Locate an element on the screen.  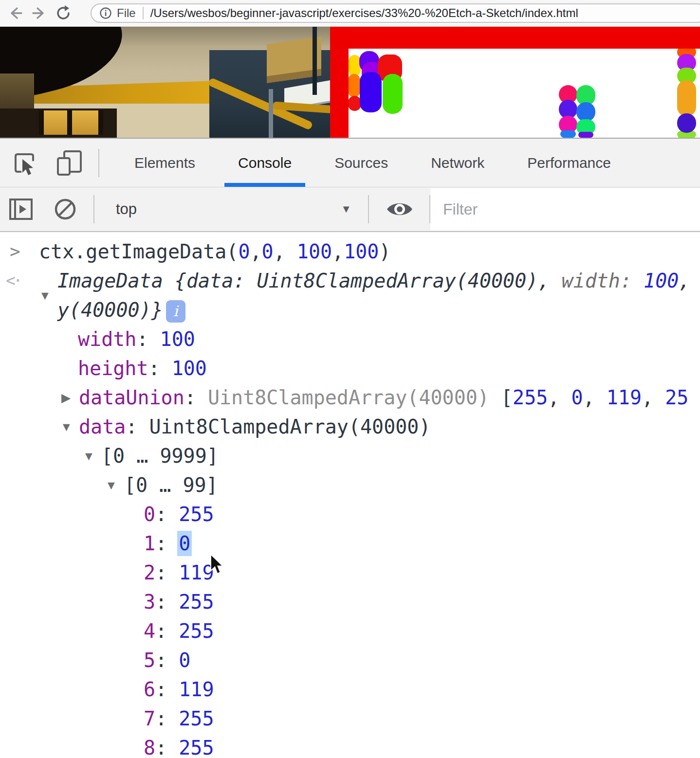
console-text: dataUnion is located at coordinates (131, 397).